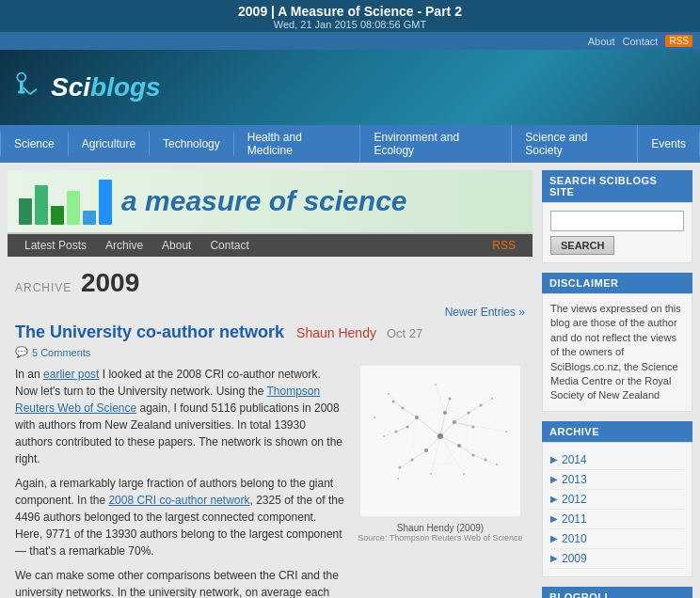 The width and height of the screenshot is (700, 598). What do you see at coordinates (110, 282) in the screenshot?
I see `archive-year: 2009` at bounding box center [110, 282].